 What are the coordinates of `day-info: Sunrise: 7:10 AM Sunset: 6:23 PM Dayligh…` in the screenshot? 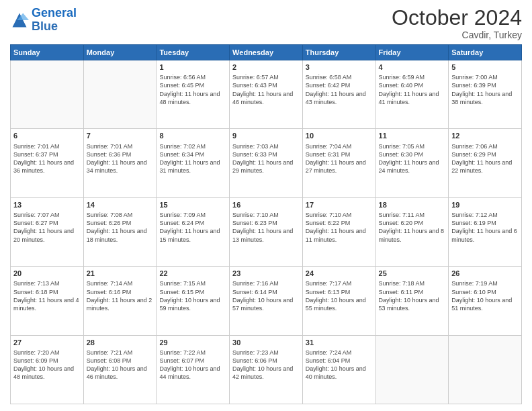 It's located at (266, 227).